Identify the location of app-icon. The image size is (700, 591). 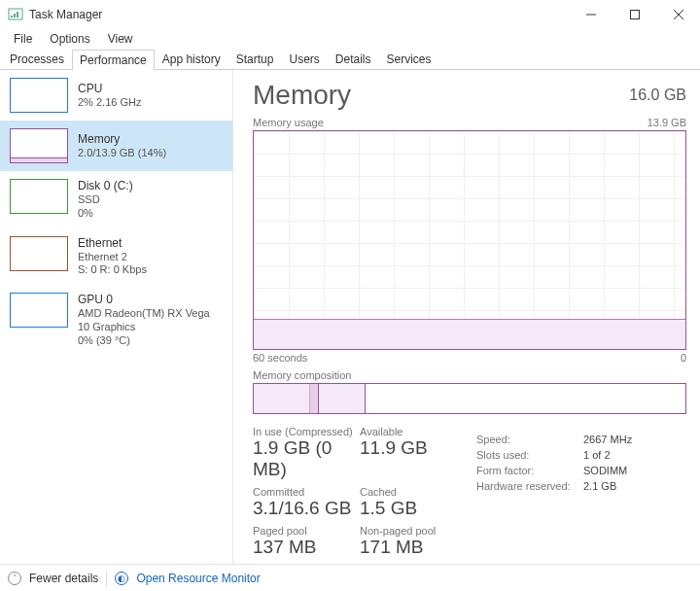
(16, 15).